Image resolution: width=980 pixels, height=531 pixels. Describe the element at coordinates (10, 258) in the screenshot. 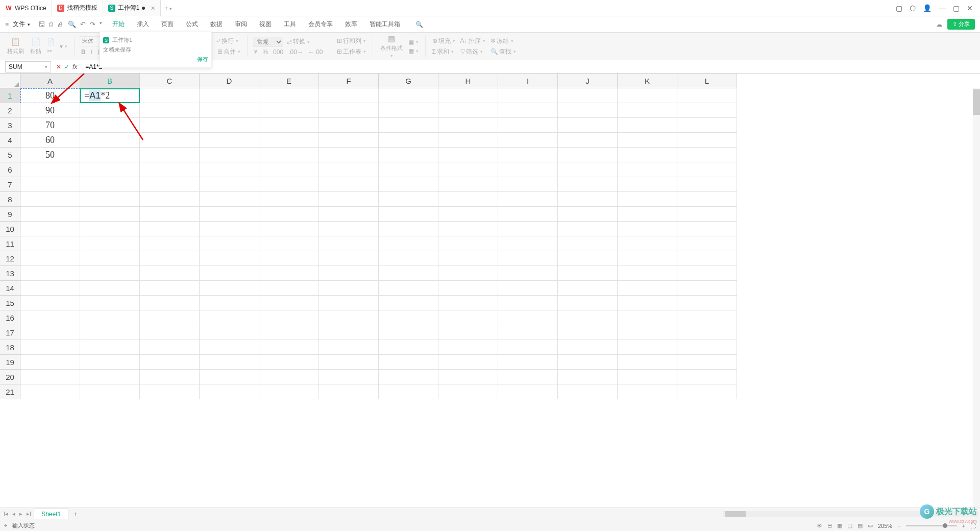

I see `row-header-12: 12` at that location.